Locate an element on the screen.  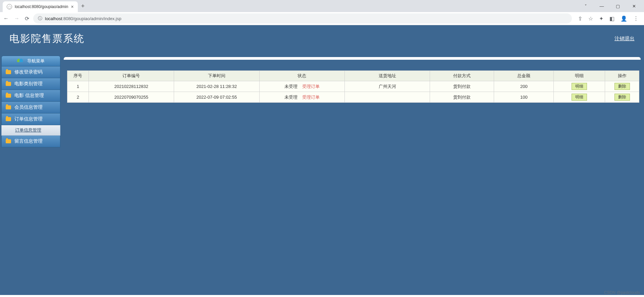
browser-tab: ◌ localhost:8080/goupiao/admin × is located at coordinates (40, 7).